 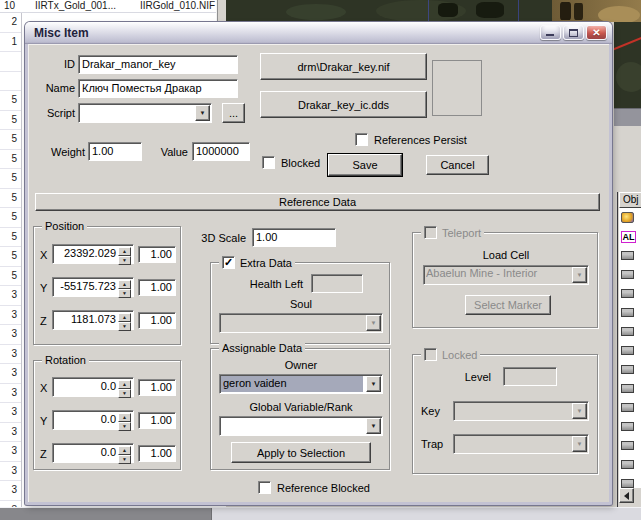 What do you see at coordinates (316, 12) in the screenshot?
I see `terrain-patch` at bounding box center [316, 12].